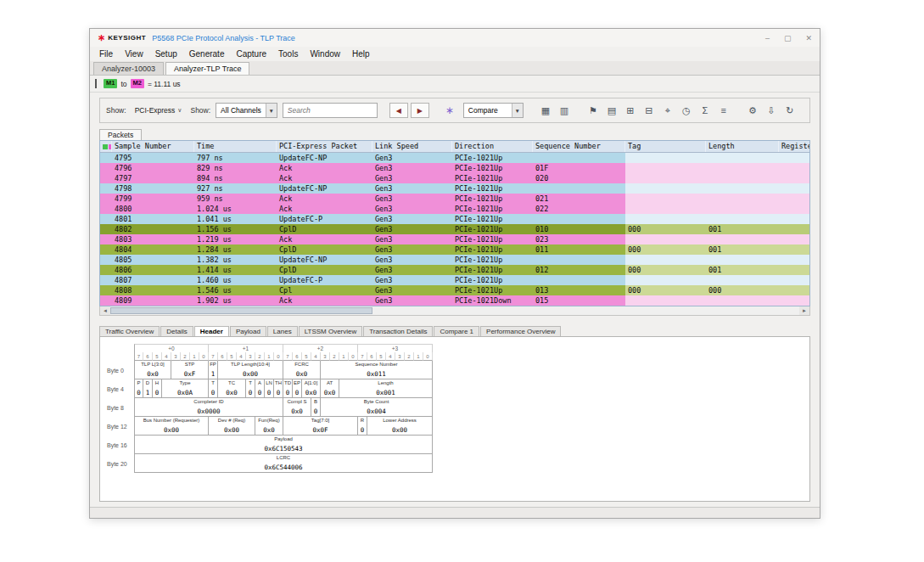  What do you see at coordinates (455, 219) in the screenshot?
I see `table-row: 48011.041 usUpdateFC-PGen3PCIe-1021Up` at bounding box center [455, 219].